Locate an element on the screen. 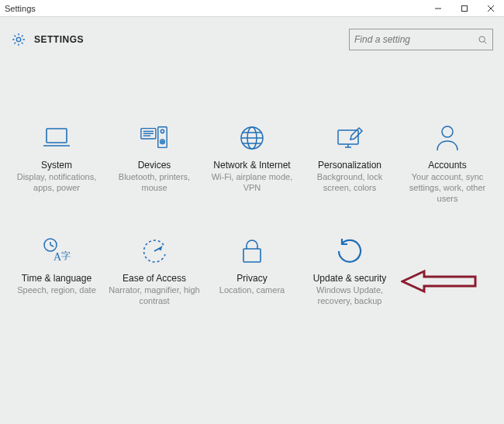 The height and width of the screenshot is (424, 504). lock-icon is located at coordinates (252, 251).